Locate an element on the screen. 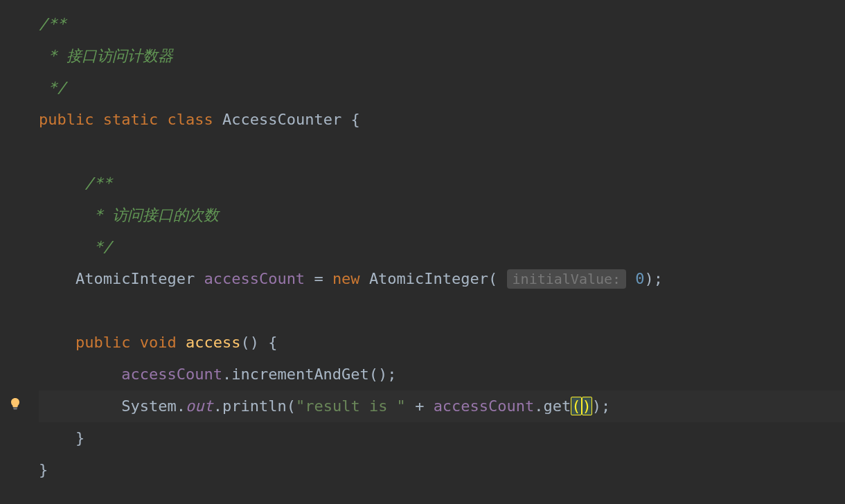 The image size is (845, 504). class-name: AccessCounter is located at coordinates (282, 119).